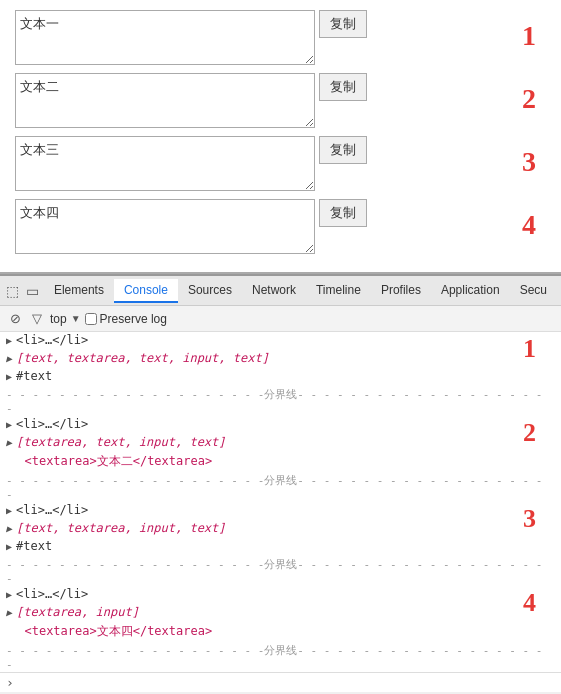 The height and width of the screenshot is (694, 561). I want to click on tab-elements: Elements, so click(79, 291).